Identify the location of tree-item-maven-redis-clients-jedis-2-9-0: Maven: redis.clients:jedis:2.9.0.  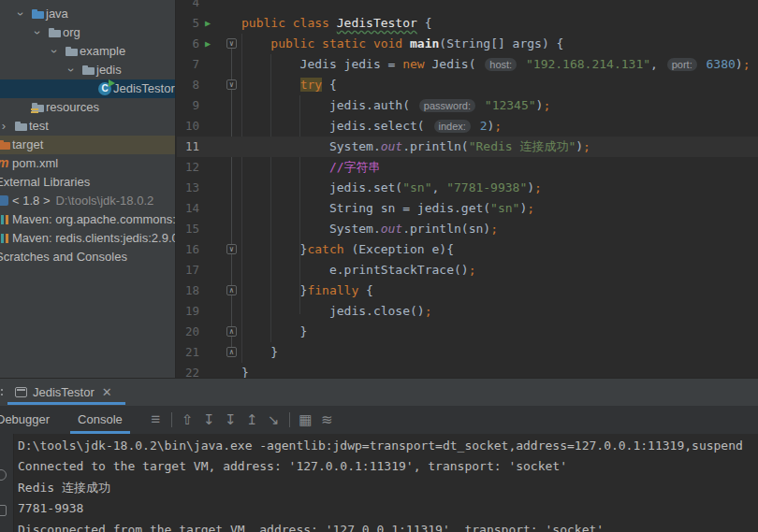
(88, 238).